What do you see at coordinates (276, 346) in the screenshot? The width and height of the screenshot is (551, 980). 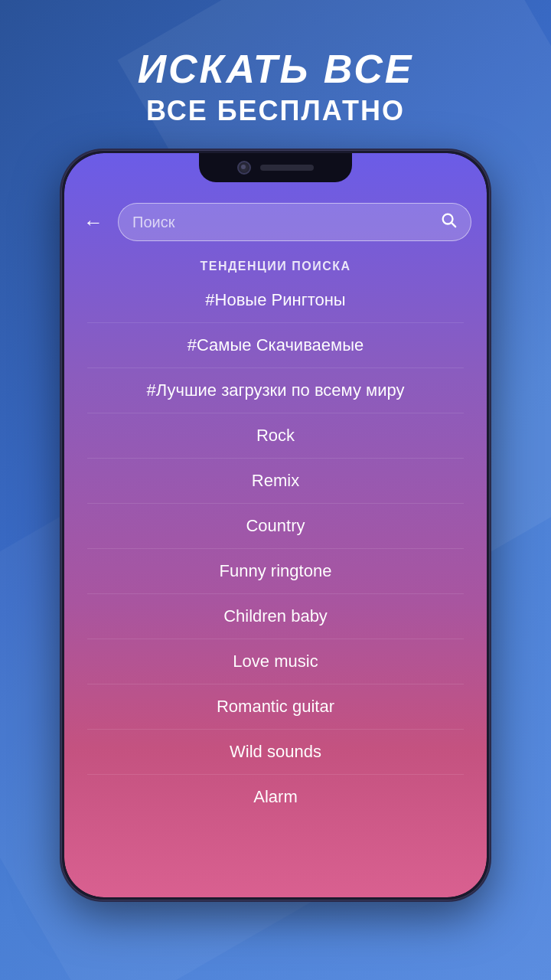 I see `search-list-item: #Самые Скачиваемые` at bounding box center [276, 346].